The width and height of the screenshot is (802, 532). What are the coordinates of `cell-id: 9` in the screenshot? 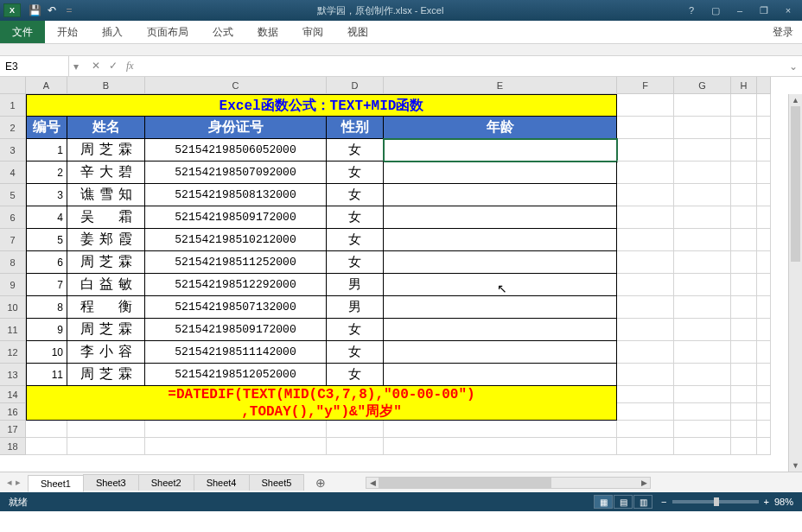 It's located at (47, 330).